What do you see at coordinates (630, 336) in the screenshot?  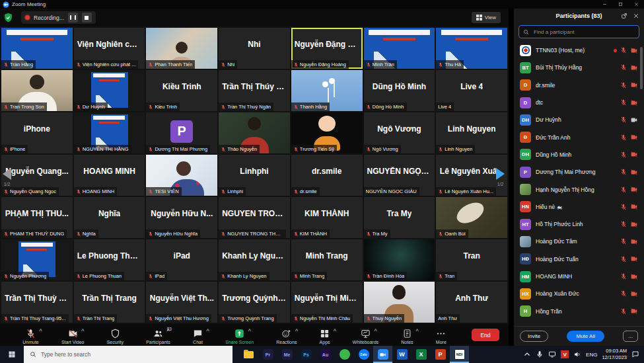 I see `panel-more-button: ...` at bounding box center [630, 336].